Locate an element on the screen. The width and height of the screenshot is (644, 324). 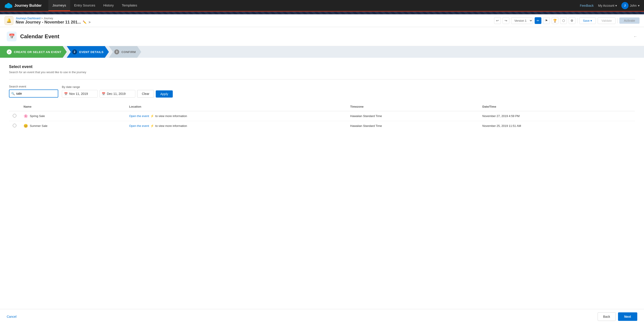
breadcrumb-left: 🔔 Journeys Dashboard > Journey New Journ… is located at coordinates (48, 20).